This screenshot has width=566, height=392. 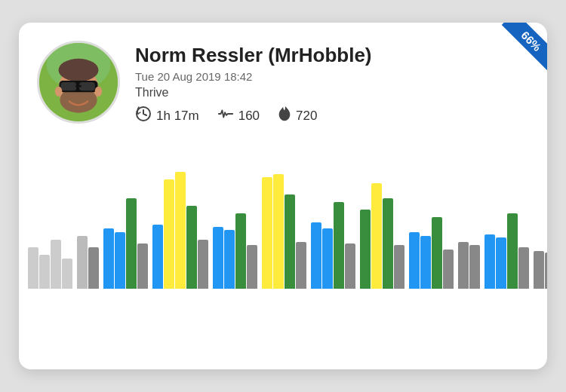 I want to click on calories-value: 720, so click(x=306, y=116).